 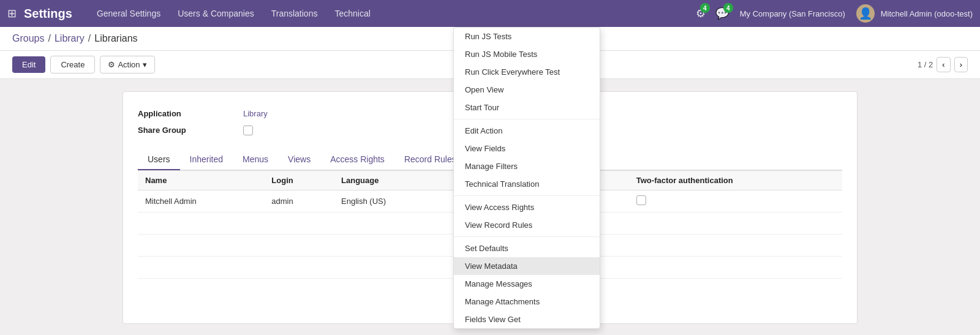 I want to click on tab-access-rights: Access Rights, so click(x=358, y=160).